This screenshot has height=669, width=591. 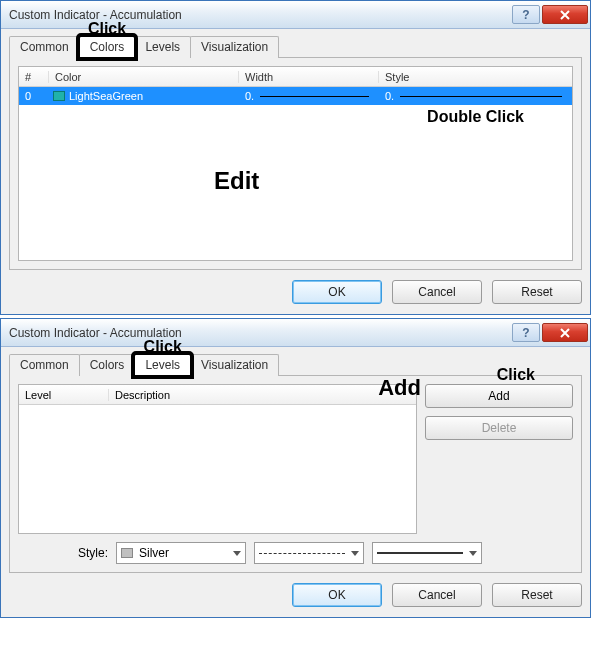 I want to click on levels-table-header: Level Description, so click(x=218, y=395).